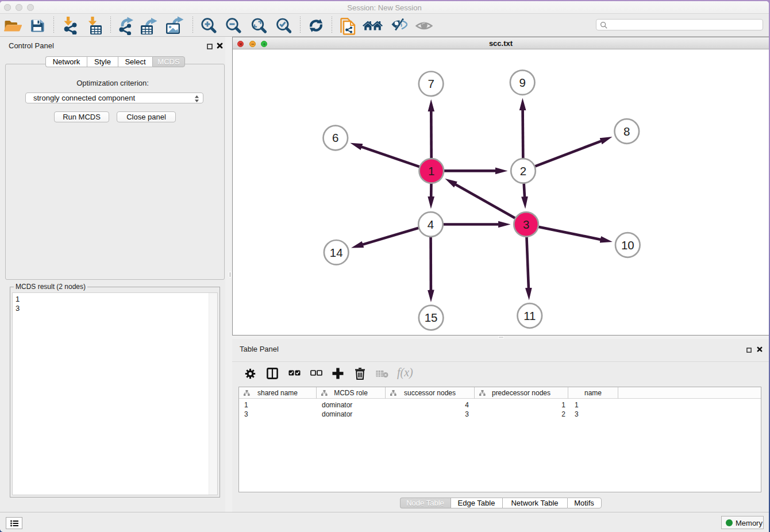  What do you see at coordinates (431, 317) in the screenshot?
I see `svg-text: 15` at bounding box center [431, 317].